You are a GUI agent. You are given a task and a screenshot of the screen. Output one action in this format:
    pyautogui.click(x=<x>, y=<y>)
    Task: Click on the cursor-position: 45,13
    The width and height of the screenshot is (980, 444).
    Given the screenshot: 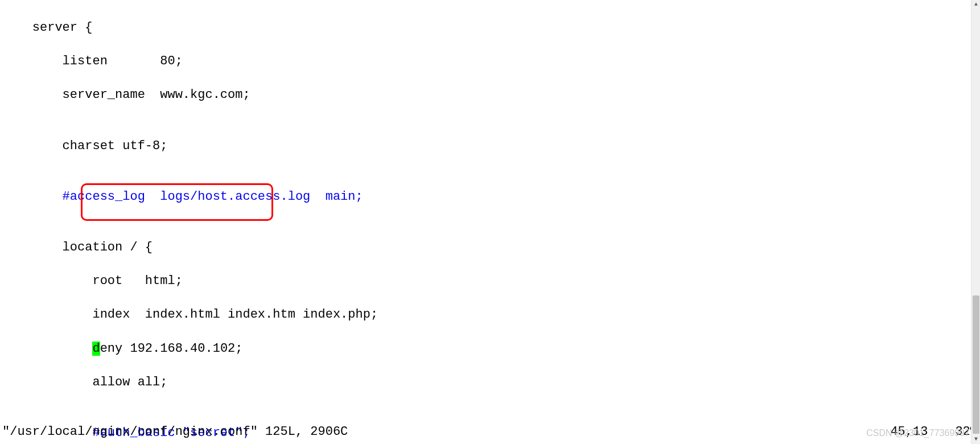 What is the action you would take?
    pyautogui.click(x=909, y=432)
    